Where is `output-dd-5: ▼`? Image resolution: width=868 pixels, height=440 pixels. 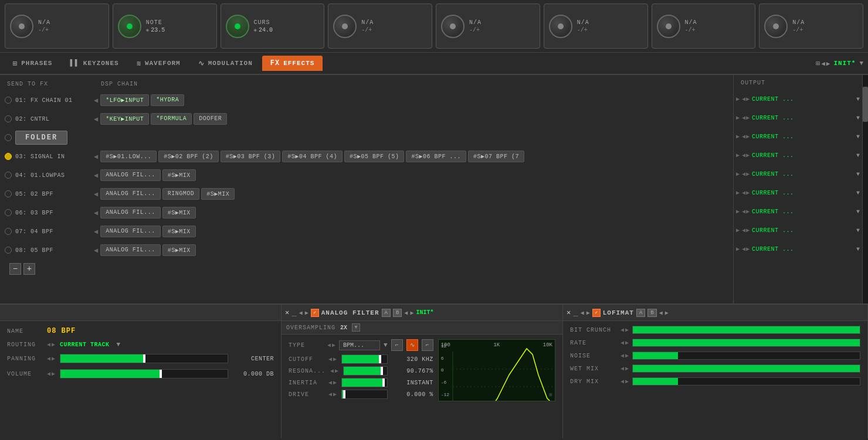 output-dd-5: ▼ is located at coordinates (858, 175).